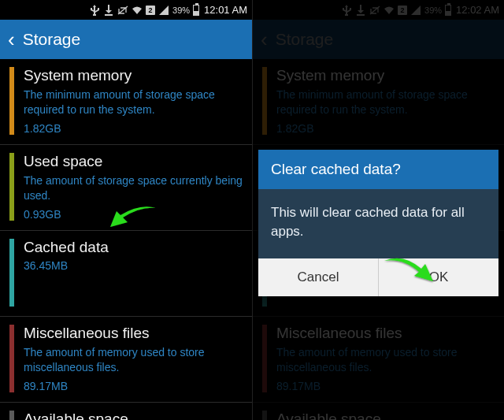  Describe the element at coordinates (133, 187) in the screenshot. I see `item-info: Used spaceThe amount of storage space cu…` at that location.